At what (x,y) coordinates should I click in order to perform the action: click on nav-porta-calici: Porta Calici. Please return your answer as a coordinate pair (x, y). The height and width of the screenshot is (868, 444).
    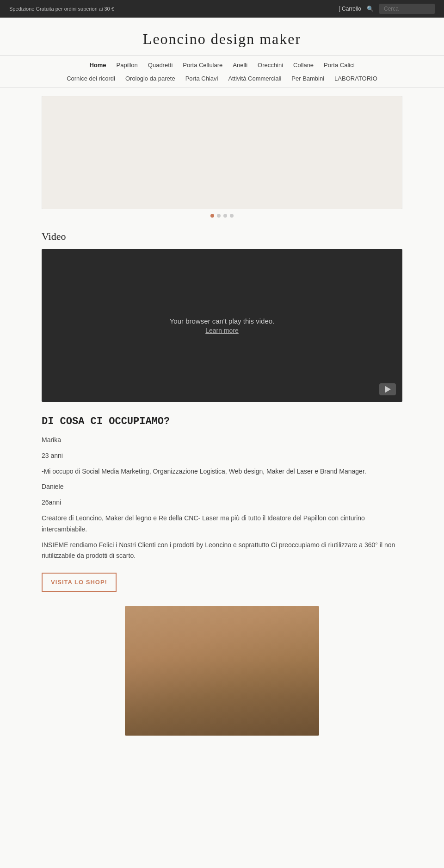
    Looking at the image, I should click on (339, 65).